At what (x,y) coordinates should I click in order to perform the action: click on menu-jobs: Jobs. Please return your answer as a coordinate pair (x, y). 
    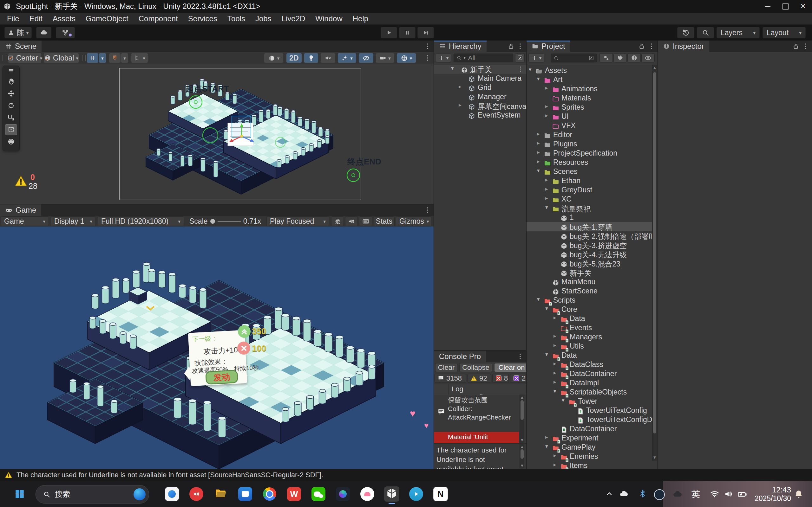
    Looking at the image, I should click on (263, 19).